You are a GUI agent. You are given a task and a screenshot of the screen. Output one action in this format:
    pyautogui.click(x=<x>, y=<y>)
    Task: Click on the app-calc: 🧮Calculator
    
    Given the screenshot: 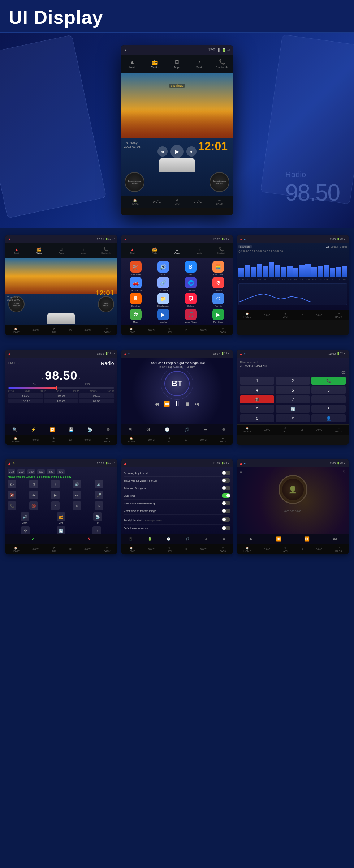 What is the action you would take?
    pyautogui.click(x=218, y=268)
    